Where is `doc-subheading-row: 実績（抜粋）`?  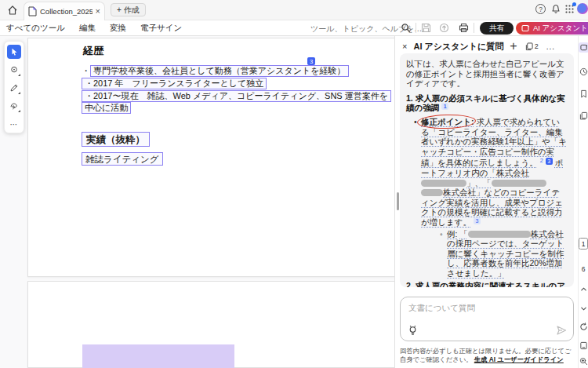
doc-subheading-row: 実績（抜粋） is located at coordinates (116, 140).